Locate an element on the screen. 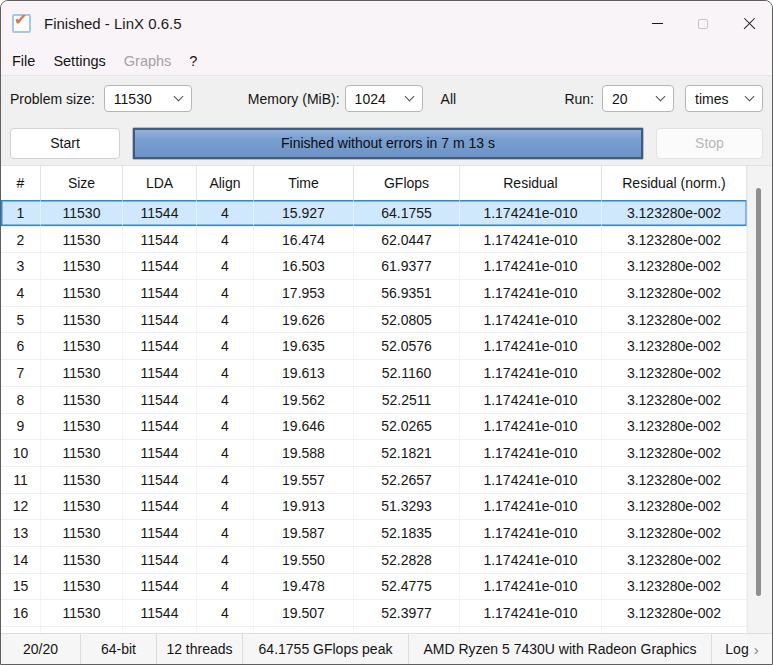 The height and width of the screenshot is (665, 773). table-row: 51153011544419.62652.08051.174241e-0103.… is located at coordinates (374, 320).